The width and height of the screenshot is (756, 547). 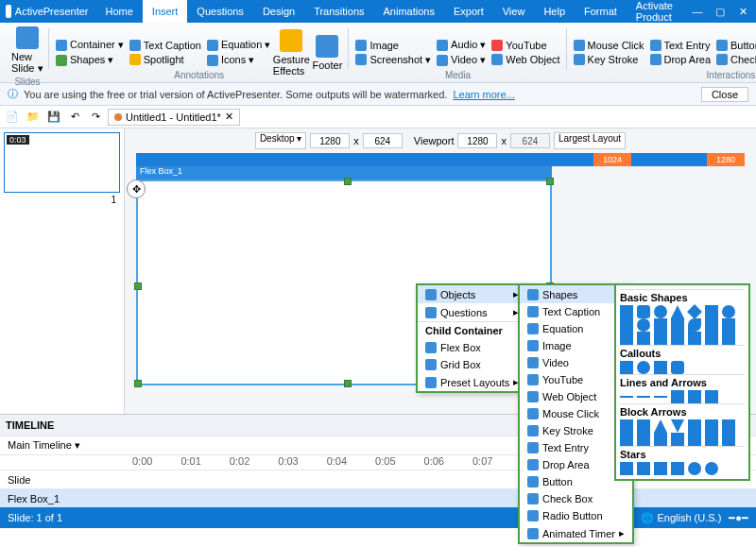 I want to click on tab-transitions: Transitions, so click(x=338, y=11).